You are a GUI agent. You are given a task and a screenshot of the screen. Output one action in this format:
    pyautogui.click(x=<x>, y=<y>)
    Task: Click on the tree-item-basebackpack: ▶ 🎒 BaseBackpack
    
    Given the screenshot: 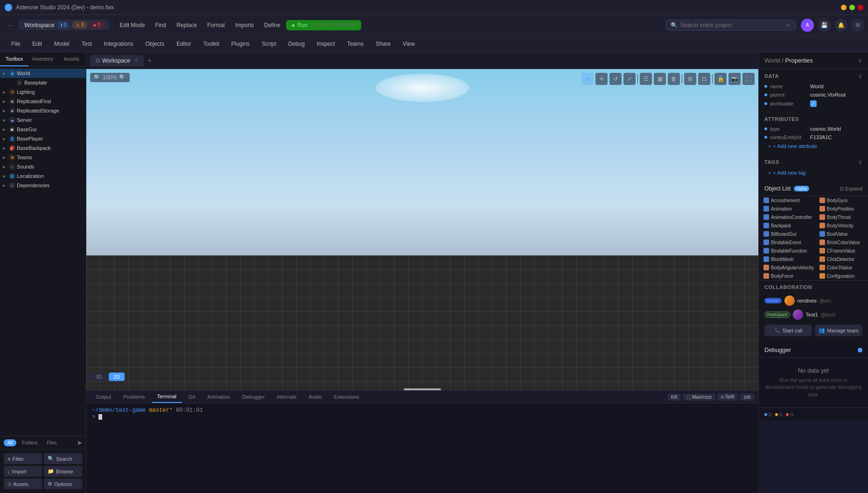 What is the action you would take?
    pyautogui.click(x=43, y=148)
    